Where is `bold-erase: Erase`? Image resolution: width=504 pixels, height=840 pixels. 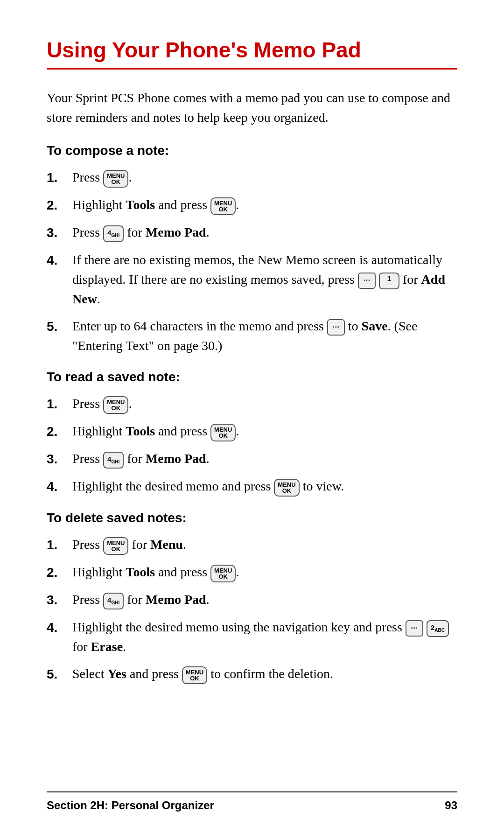 bold-erase: Erase is located at coordinates (107, 647).